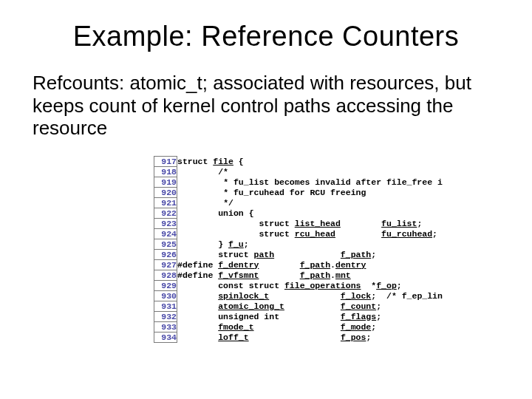  I want to click on code-content: union {, so click(310, 214).